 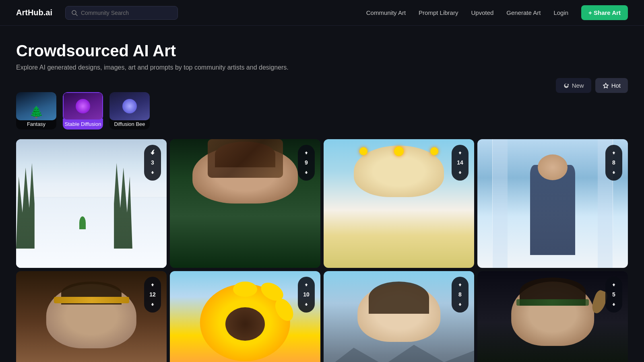 I want to click on vote-controls-3: 14, so click(x=460, y=162).